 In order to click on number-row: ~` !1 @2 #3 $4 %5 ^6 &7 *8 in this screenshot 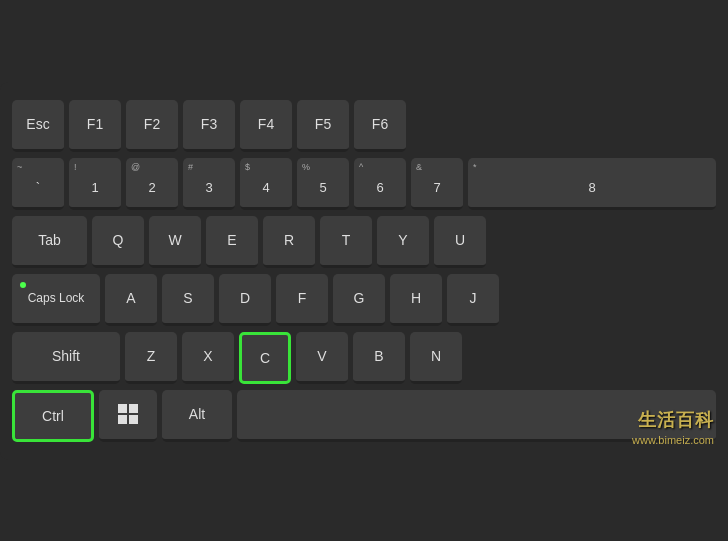, I will do `click(364, 184)`.